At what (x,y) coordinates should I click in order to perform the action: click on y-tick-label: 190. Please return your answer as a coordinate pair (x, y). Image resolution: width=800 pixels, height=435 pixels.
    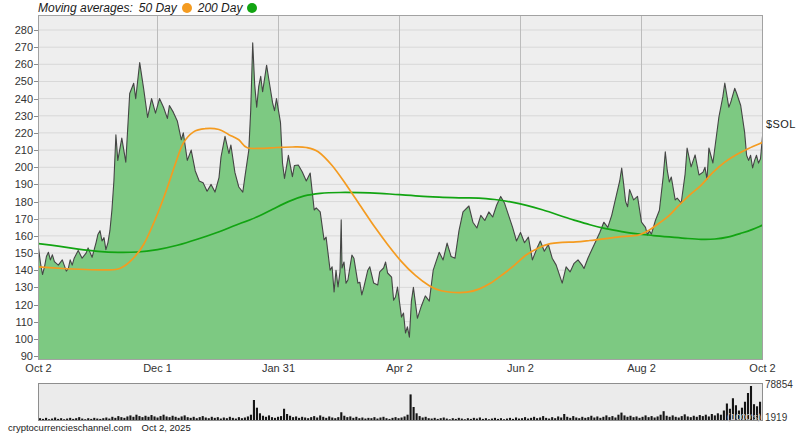
    Looking at the image, I should click on (16, 184).